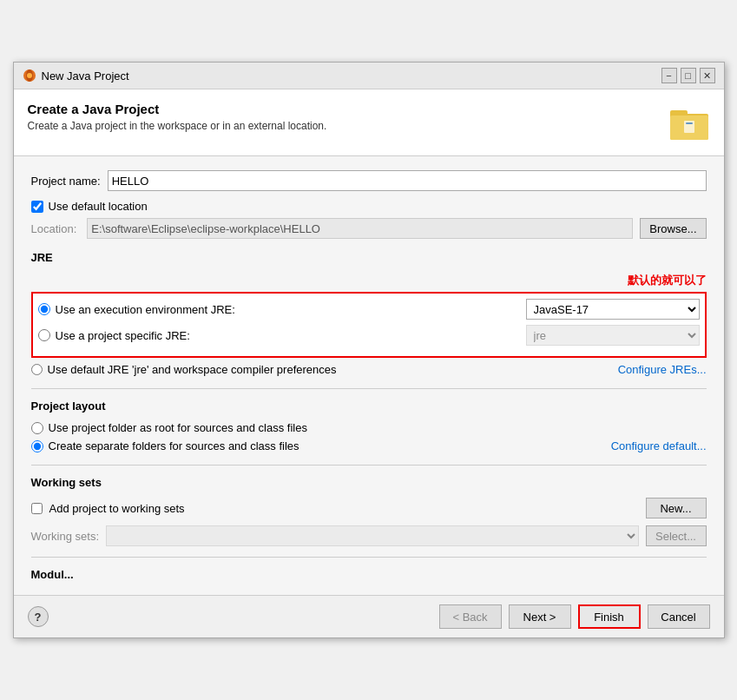 This screenshot has width=737, height=700. I want to click on working-sets-title: Working sets, so click(369, 483).